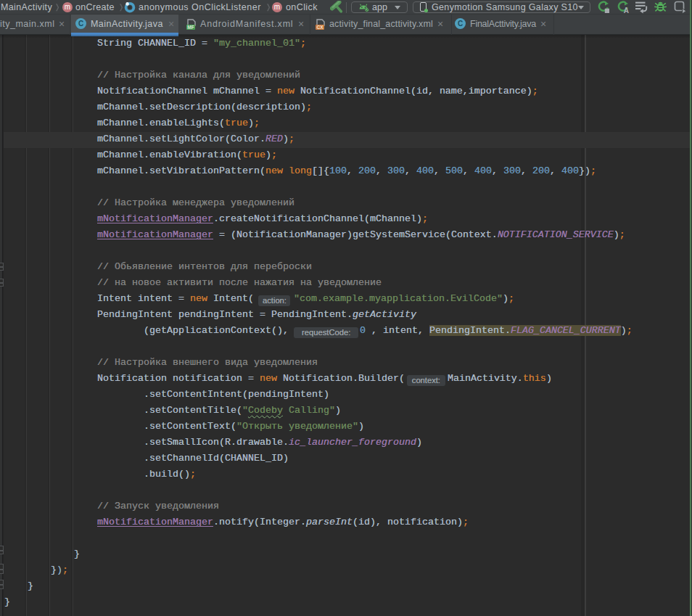 This screenshot has height=616, width=692. What do you see at coordinates (320, 28) in the screenshot?
I see `svg-text: CX` at bounding box center [320, 28].